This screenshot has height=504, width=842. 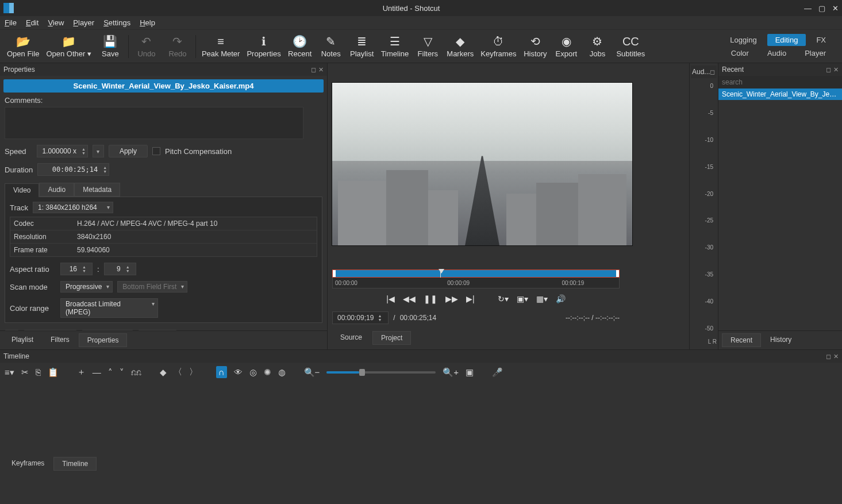 What do you see at coordinates (163, 372) in the screenshot?
I see `marker-icon: ◆` at bounding box center [163, 372].